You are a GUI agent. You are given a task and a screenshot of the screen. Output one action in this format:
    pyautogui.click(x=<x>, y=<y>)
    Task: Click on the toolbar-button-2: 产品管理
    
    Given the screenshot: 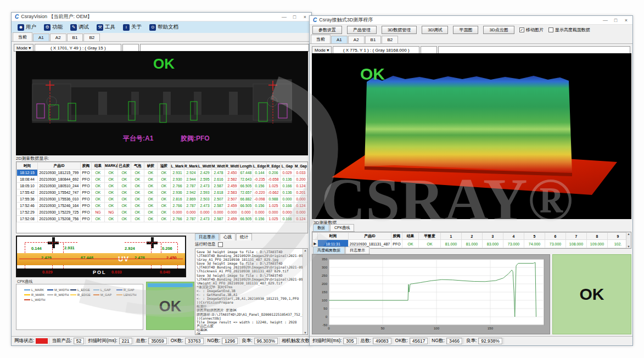 What is the action you would take?
    pyautogui.click(x=362, y=30)
    